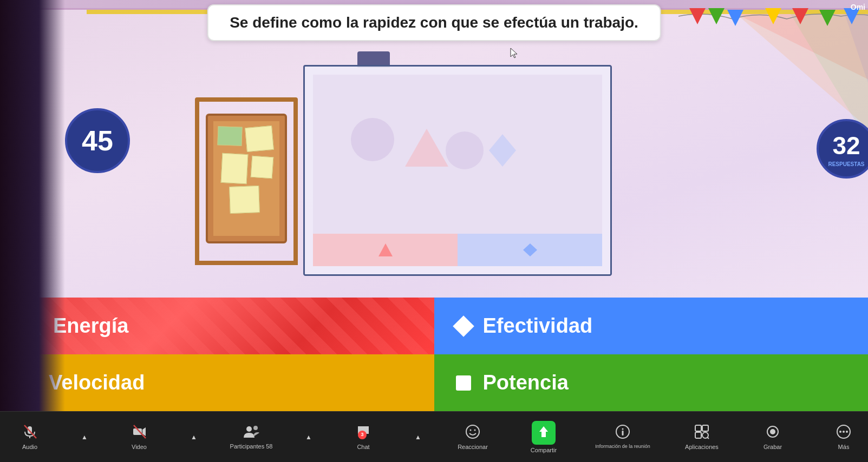 Image resolution: width=868 pixels, height=462 pixels. Describe the element at coordinates (246, 179) in the screenshot. I see `bulletin-board` at that location.